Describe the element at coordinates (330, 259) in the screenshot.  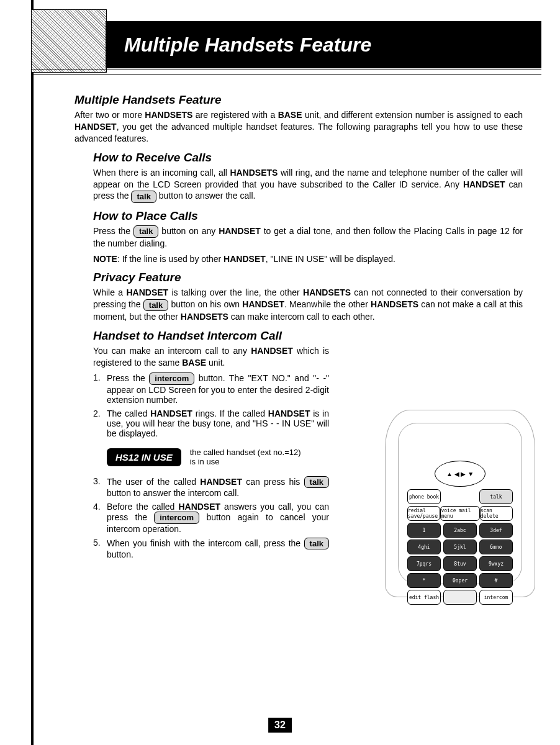
I see `text: , "LINE IN USE" will be displayed.` at that location.